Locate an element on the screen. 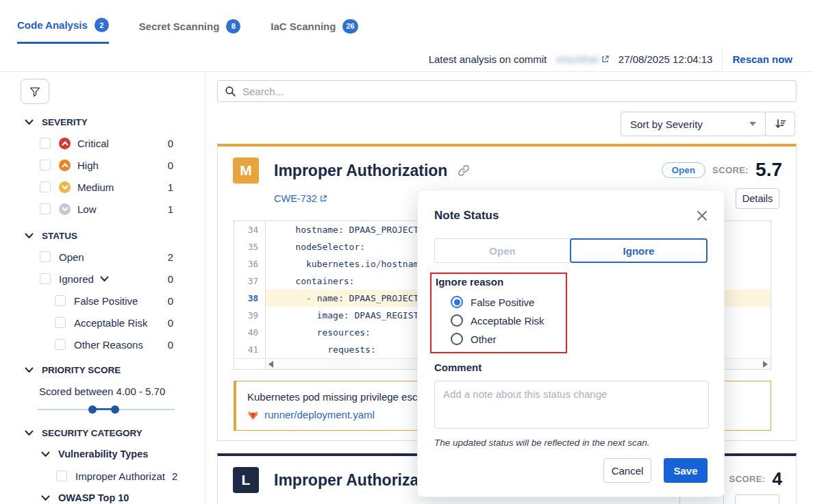 This screenshot has width=813, height=504. ignore-reason-acceptable-risk: Acceptable Risk is located at coordinates (508, 320).